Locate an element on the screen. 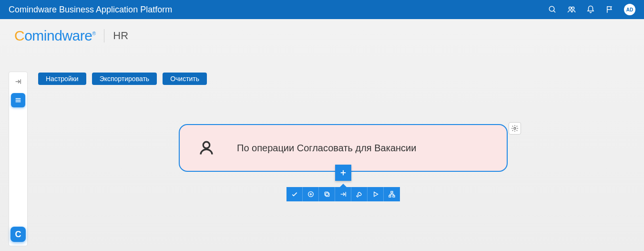 This screenshot has width=644, height=251. person-icon is located at coordinates (207, 148).